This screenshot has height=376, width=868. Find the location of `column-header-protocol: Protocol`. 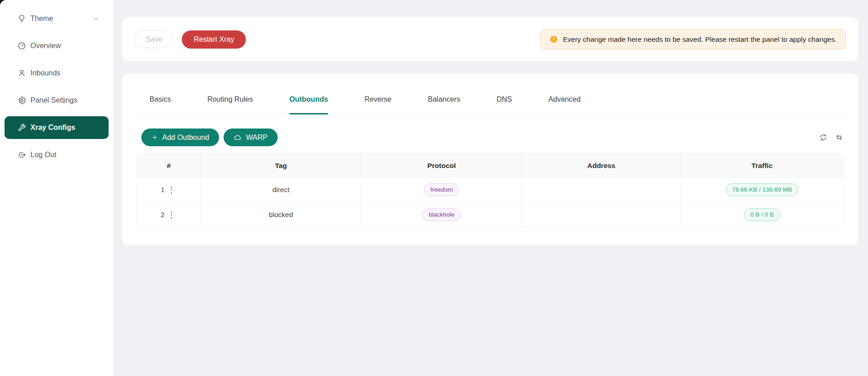

column-header-protocol: Protocol is located at coordinates (442, 166).